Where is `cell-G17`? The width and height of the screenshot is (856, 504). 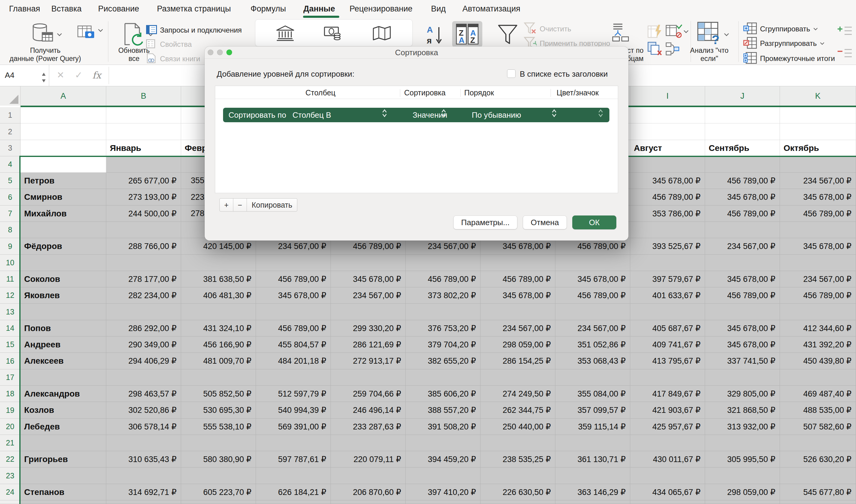 cell-G17 is located at coordinates (518, 378).